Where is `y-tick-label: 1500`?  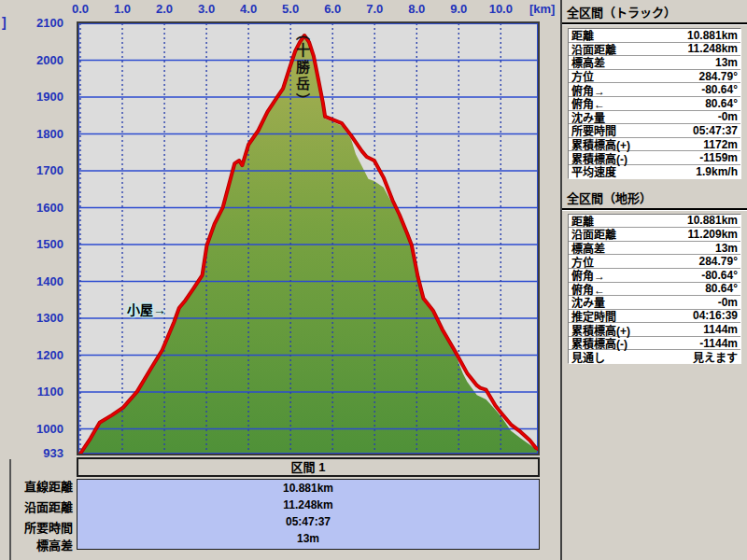 y-tick-label: 1500 is located at coordinates (38, 245).